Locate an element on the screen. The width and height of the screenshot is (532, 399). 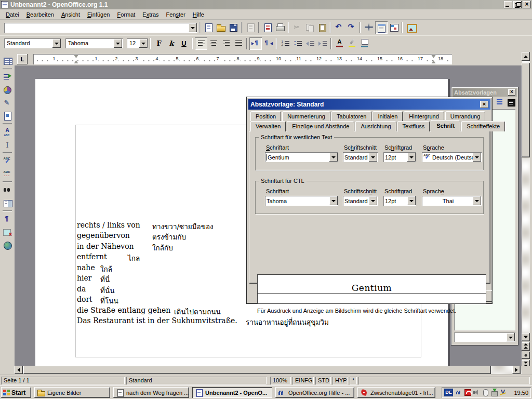
mouse-icon is located at coordinates (485, 393).